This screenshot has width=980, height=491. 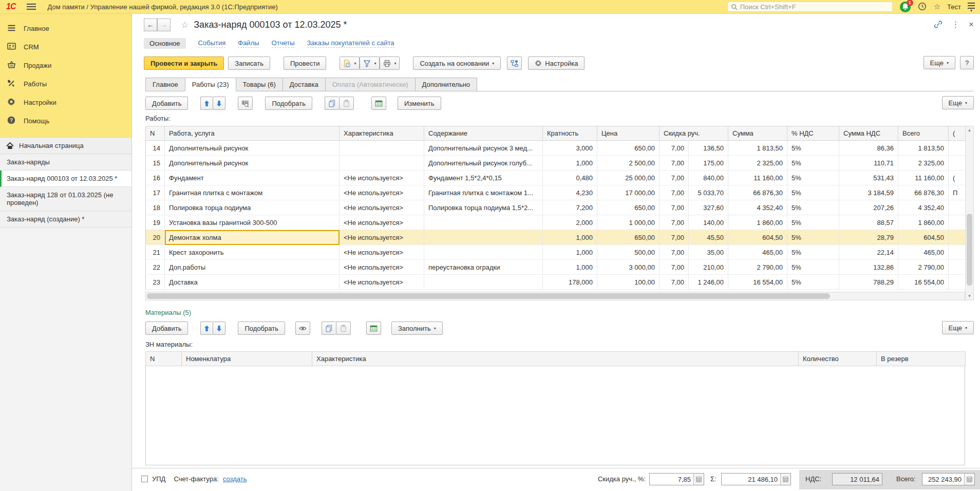 I want to click on works-cell: 175,00, so click(x=709, y=163).